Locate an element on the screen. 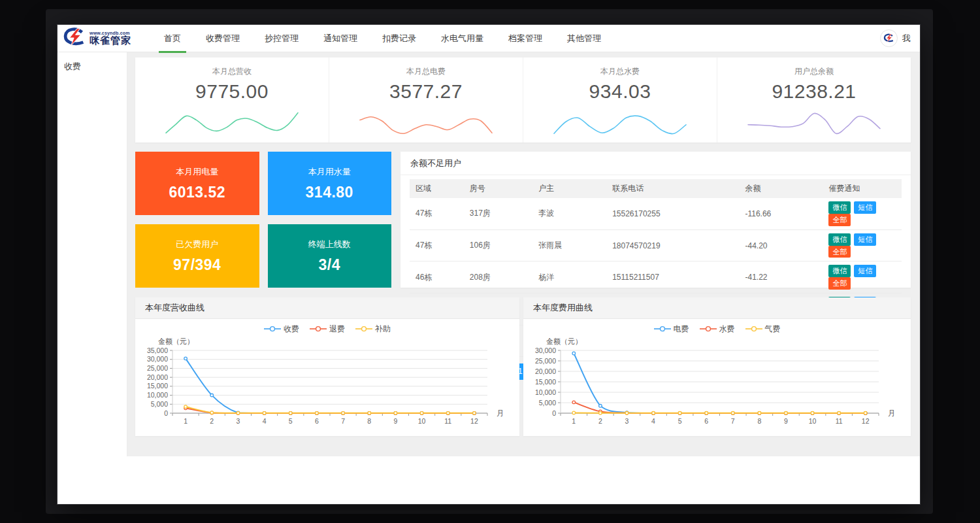 Image resolution: width=980 pixels, height=523 pixels. table-column-header: 房号 is located at coordinates (498, 188).